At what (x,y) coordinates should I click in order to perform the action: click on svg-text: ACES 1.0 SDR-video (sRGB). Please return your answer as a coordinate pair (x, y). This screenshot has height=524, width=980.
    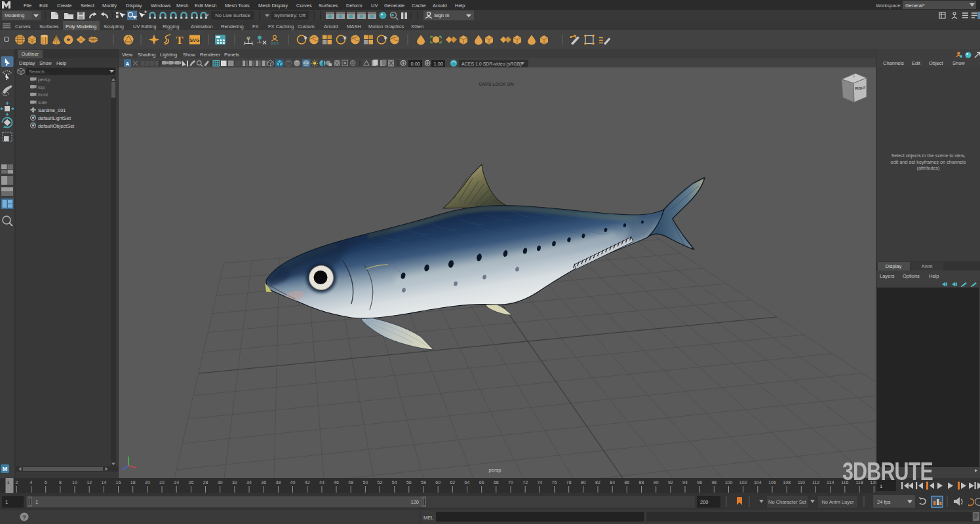
    Looking at the image, I should click on (492, 64).